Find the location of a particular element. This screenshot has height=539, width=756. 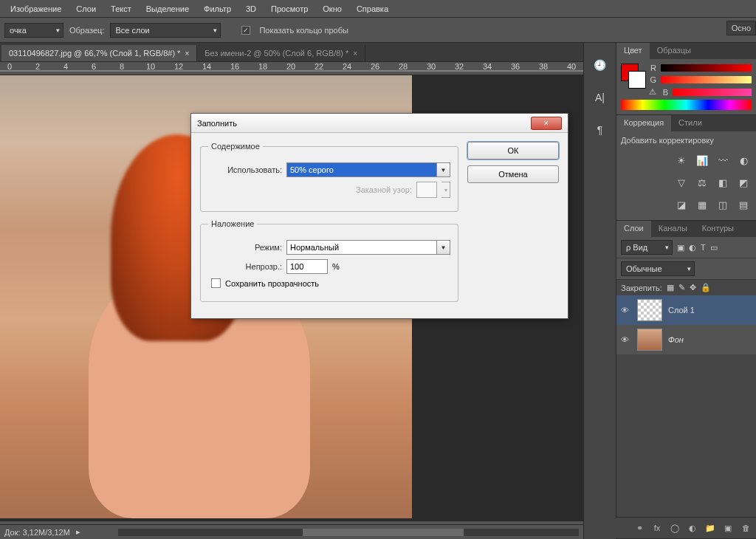

status-arrow-icon: ▸ is located at coordinates (78, 532).